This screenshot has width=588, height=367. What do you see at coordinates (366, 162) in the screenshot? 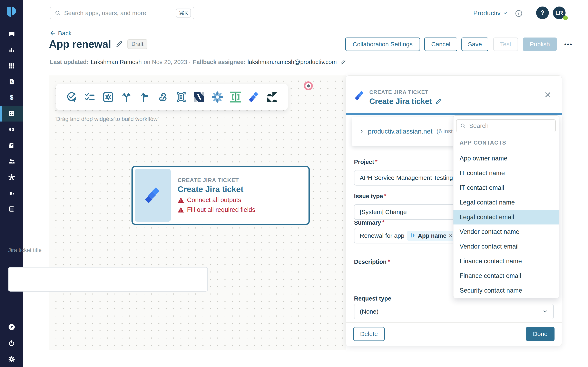
I see `project-label: Project*` at bounding box center [366, 162].